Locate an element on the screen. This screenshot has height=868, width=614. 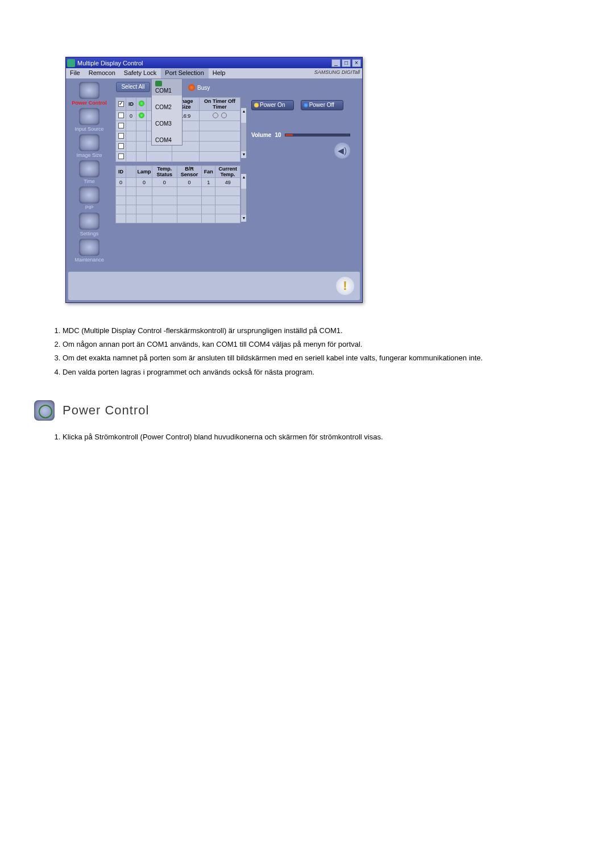
power-control-section-icon is located at coordinates (44, 410).